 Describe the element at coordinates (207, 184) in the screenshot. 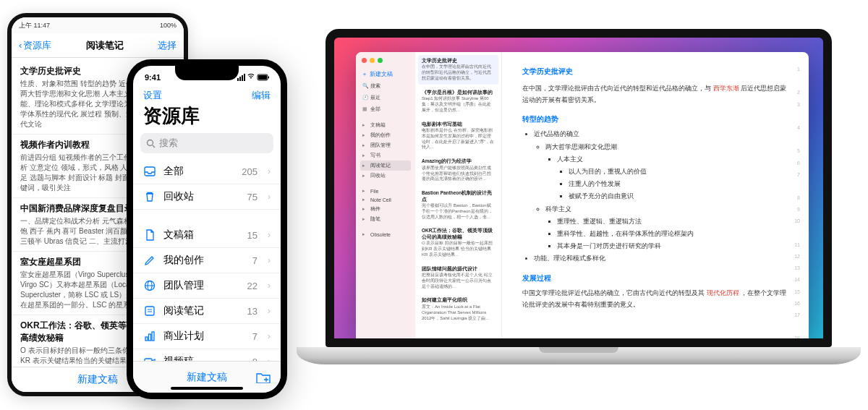

I see `iphone-top-section: 全部205›回收站75›` at that location.